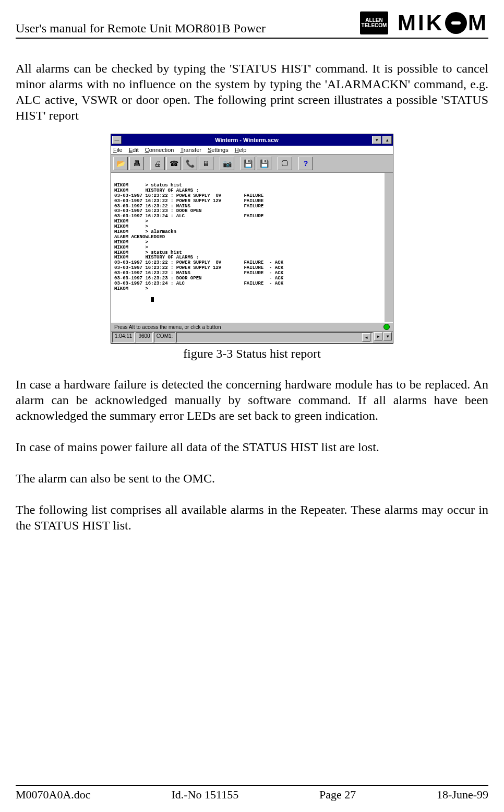 The width and height of the screenshot is (504, 812). I want to click on terminal-output: MIKOM > status hist MIKOM HISTORY OF ALA…, so click(252, 248).